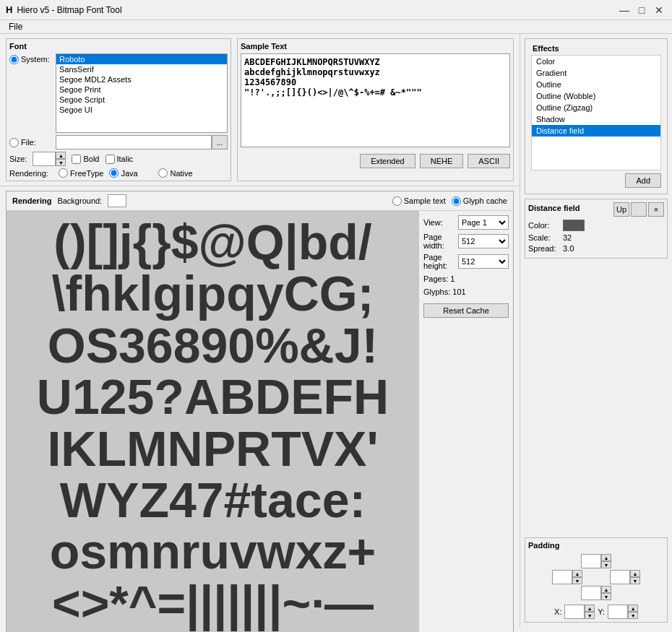 The height and width of the screenshot is (632, 672). What do you see at coordinates (590, 615) in the screenshot?
I see `x-down: ▼` at bounding box center [590, 615].